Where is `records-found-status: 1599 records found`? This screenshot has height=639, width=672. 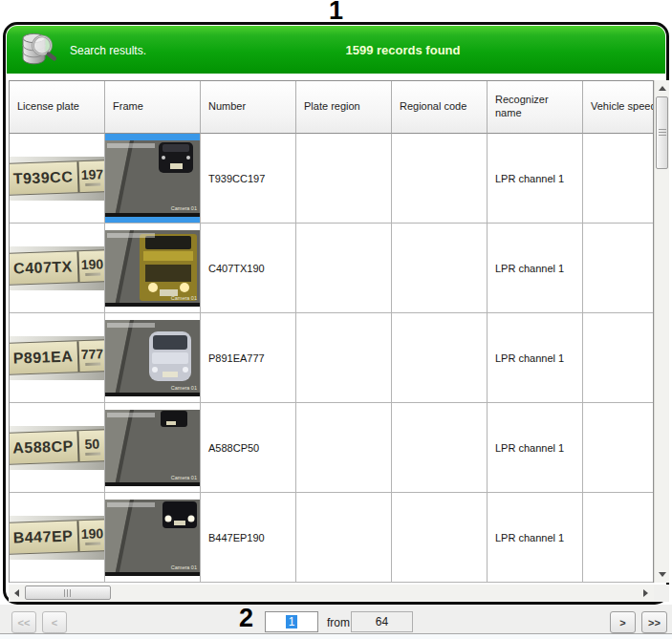
records-found-status: 1599 records found is located at coordinates (403, 50).